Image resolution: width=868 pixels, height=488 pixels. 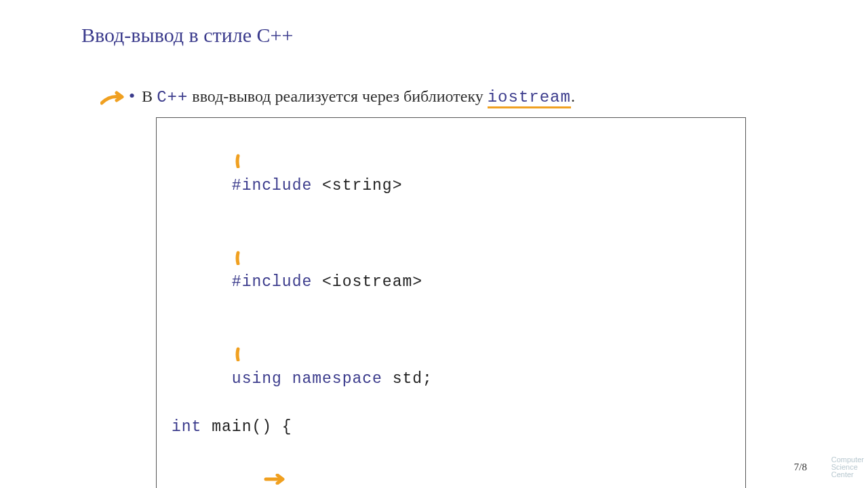 What do you see at coordinates (247, 427) in the screenshot?
I see `code-token: main() {` at bounding box center [247, 427].